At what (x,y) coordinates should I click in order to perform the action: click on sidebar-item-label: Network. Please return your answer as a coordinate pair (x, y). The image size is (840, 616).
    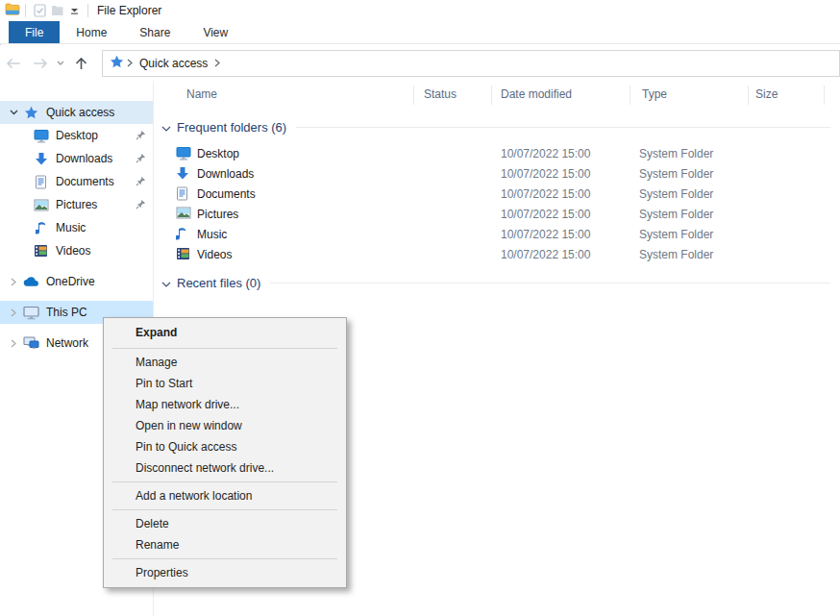
    Looking at the image, I should click on (67, 343).